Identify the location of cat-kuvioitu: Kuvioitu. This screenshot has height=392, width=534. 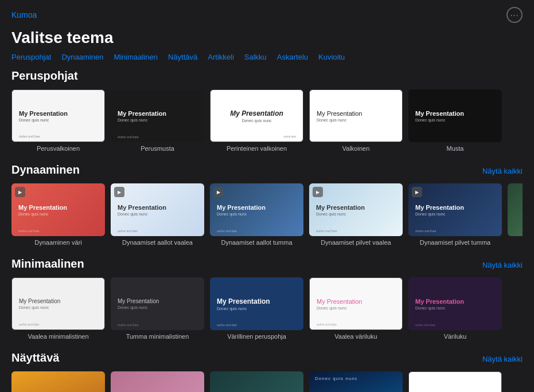
(332, 57).